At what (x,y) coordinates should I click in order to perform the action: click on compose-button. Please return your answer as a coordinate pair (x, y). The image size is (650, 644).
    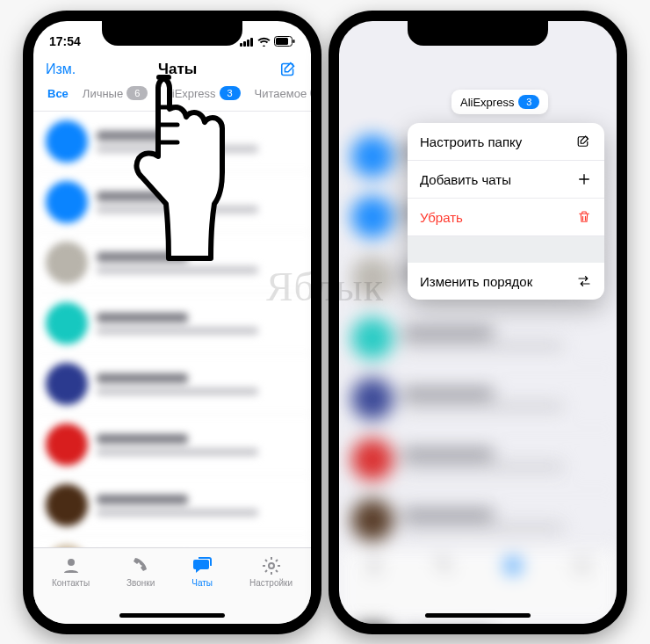
    Looking at the image, I should click on (289, 69).